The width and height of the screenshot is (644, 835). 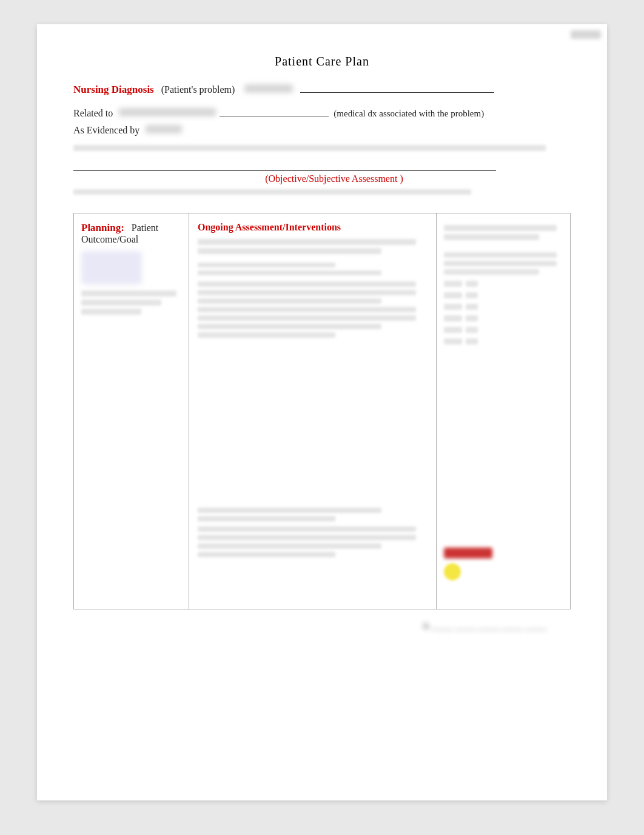 I want to click on related-to-field, so click(x=274, y=110).